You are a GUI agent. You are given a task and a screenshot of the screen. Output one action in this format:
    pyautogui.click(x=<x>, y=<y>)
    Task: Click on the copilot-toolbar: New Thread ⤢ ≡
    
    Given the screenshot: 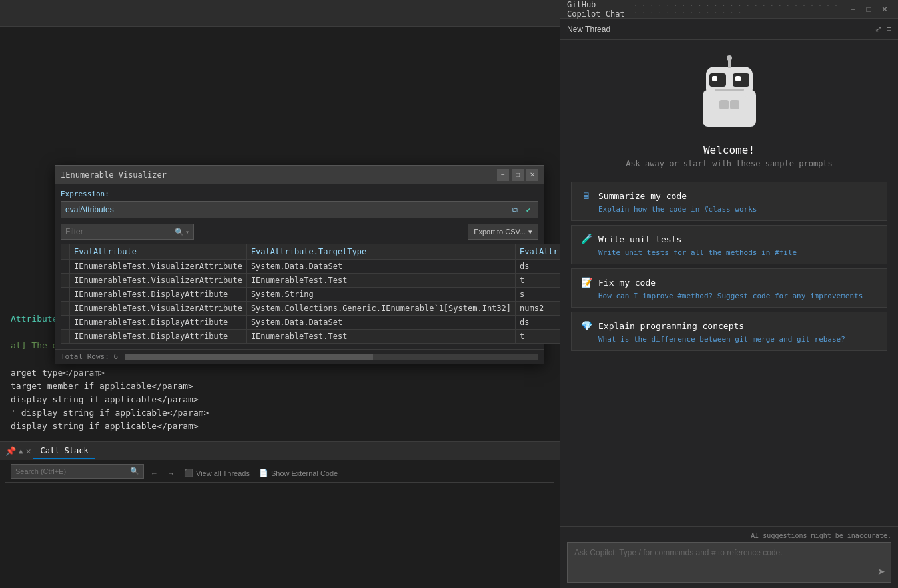 What is the action you would take?
    pyautogui.click(x=729, y=29)
    